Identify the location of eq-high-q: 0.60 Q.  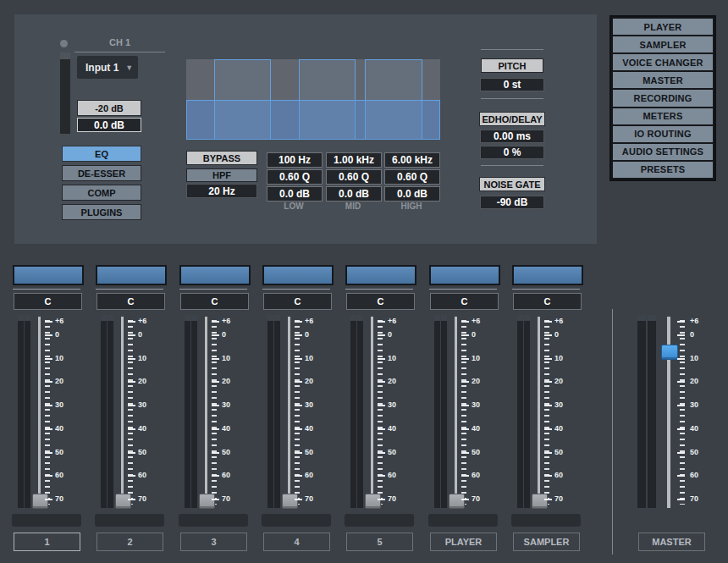
(412, 177).